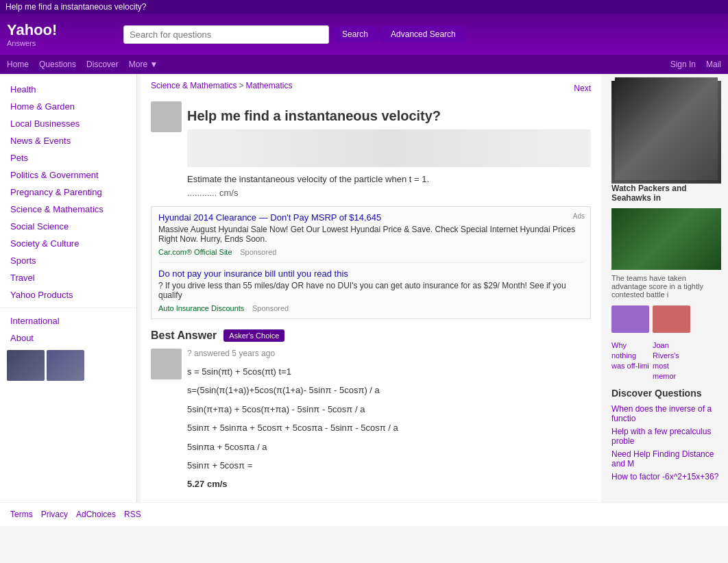 The height and width of the screenshot is (563, 728). I want to click on footer: Terms Privacy AdChoices RSS, so click(364, 514).